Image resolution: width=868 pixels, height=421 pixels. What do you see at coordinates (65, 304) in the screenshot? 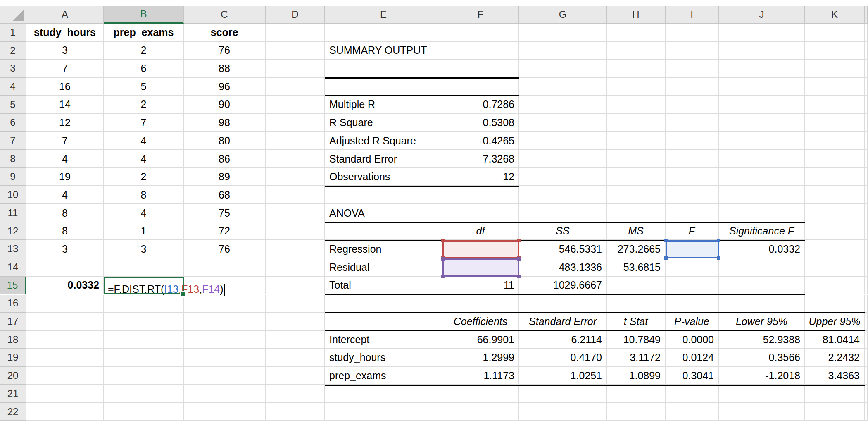
I see `cell-A16` at bounding box center [65, 304].